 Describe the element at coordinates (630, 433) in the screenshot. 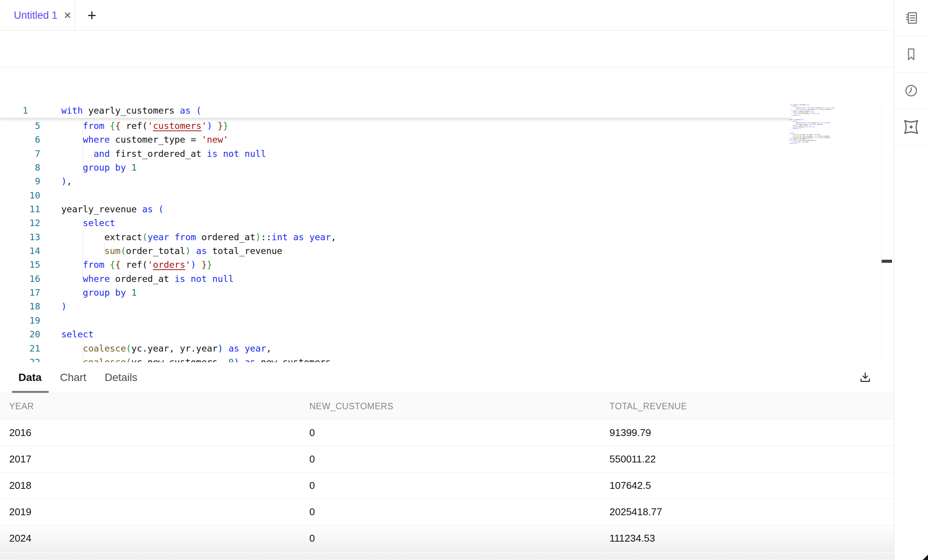

I see `table-cell: 91399.79` at that location.